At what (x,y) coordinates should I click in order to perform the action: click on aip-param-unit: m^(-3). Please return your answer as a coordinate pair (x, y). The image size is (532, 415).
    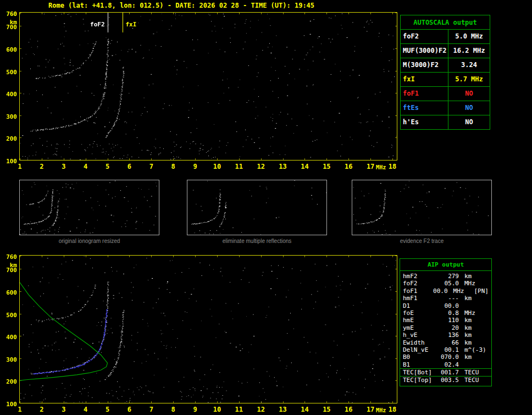
    Looking at the image, I should click on (473, 350).